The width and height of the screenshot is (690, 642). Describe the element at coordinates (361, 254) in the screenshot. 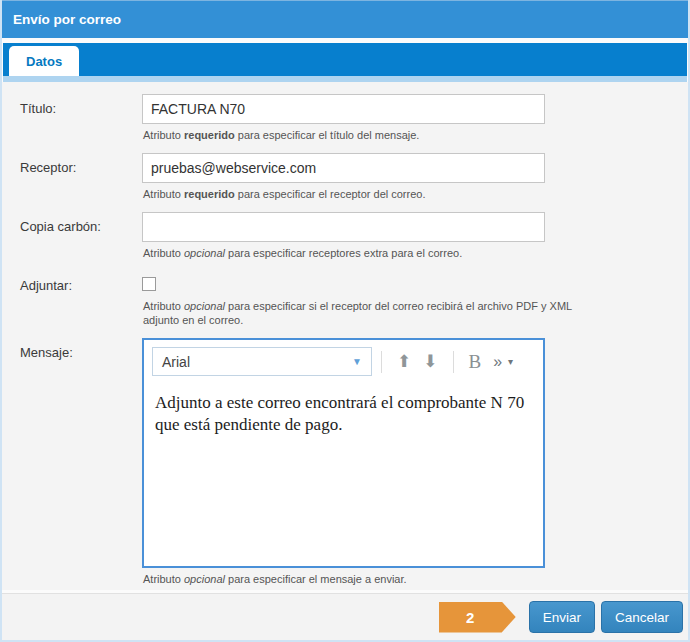

I see `copia-carbon-hint: Atributo opcional para especificar recep…` at that location.